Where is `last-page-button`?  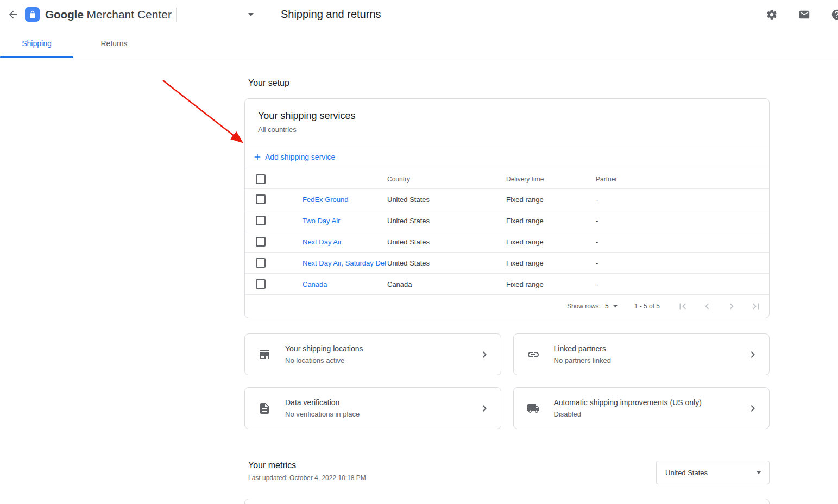
last-page-button is located at coordinates (756, 306).